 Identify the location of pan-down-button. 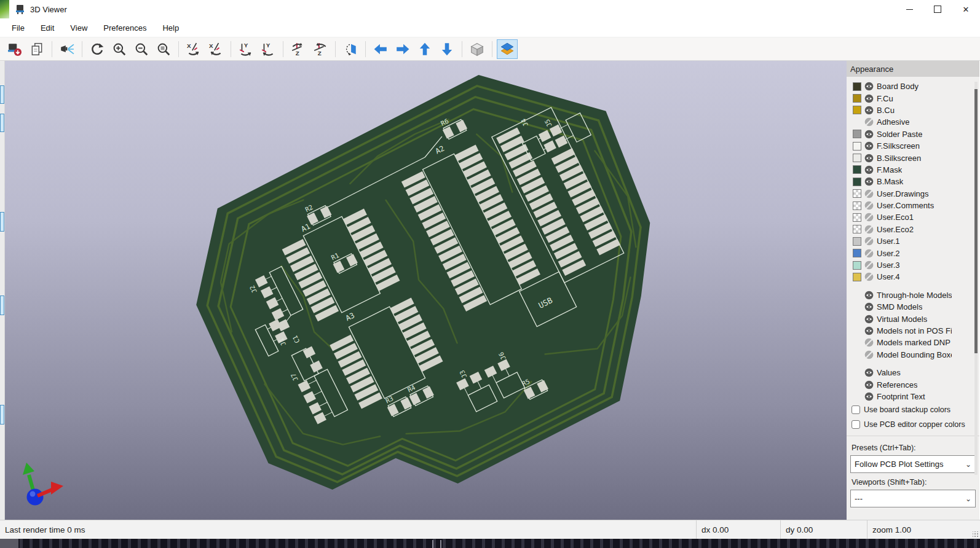
(447, 49).